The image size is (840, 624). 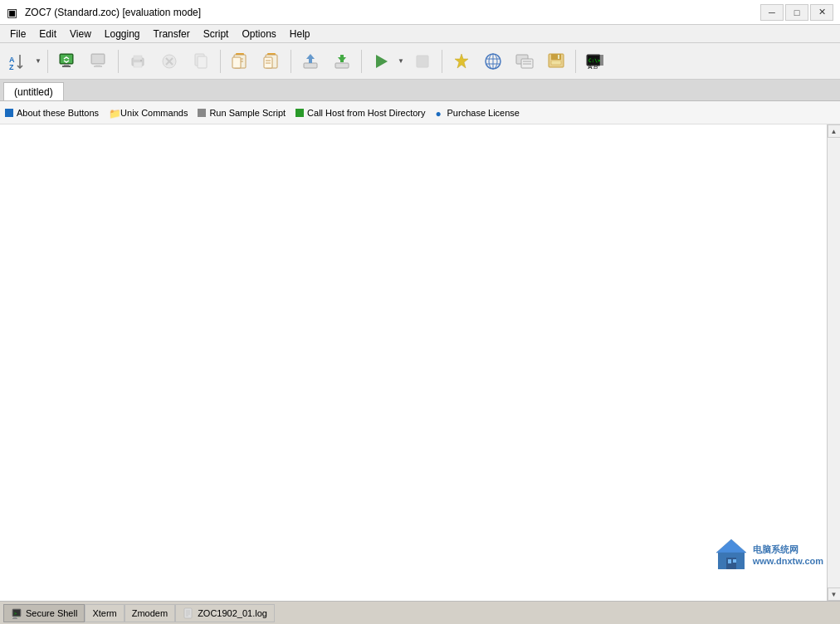 I want to click on print-icon, so click(x=138, y=61).